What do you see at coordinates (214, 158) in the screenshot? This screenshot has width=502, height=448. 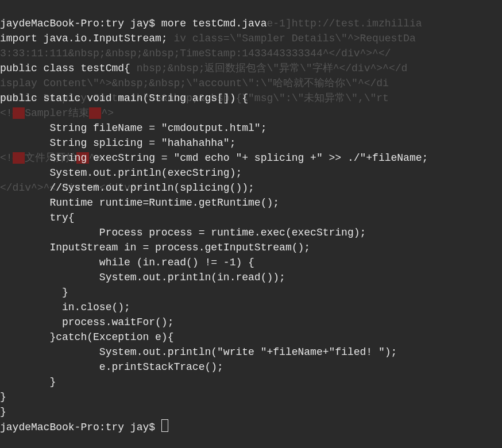 I see `code-line: String execString = "cmd echo "+ splicin…` at bounding box center [214, 158].